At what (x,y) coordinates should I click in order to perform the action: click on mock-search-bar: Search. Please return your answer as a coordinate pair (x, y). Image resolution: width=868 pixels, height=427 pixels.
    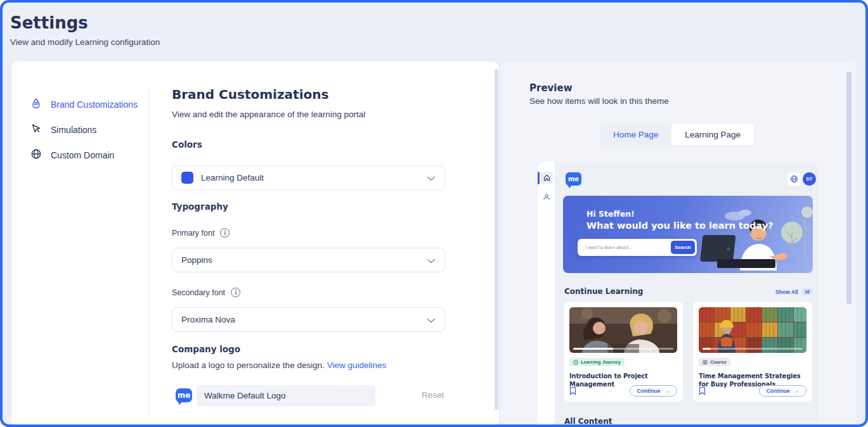
    Looking at the image, I should click on (637, 247).